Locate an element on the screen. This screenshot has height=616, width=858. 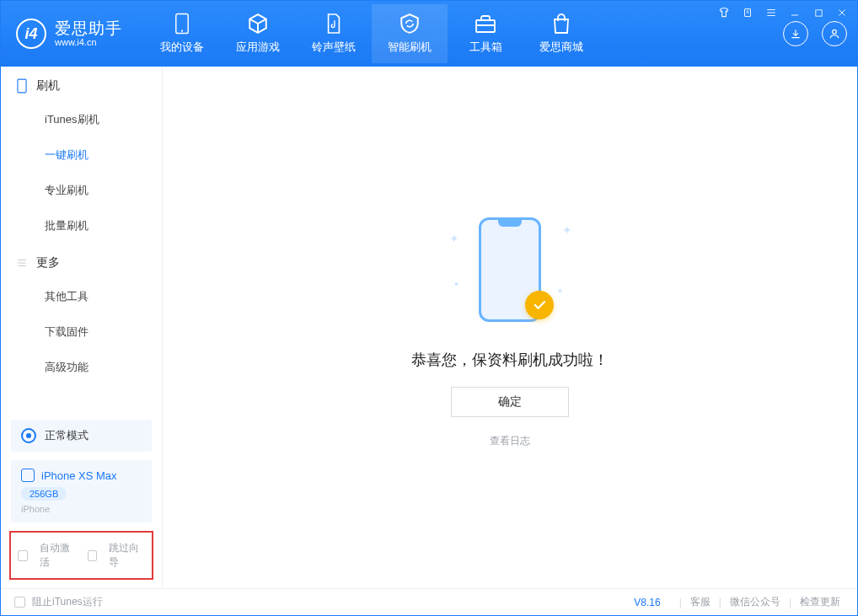
close-icon is located at coordinates (842, 13).